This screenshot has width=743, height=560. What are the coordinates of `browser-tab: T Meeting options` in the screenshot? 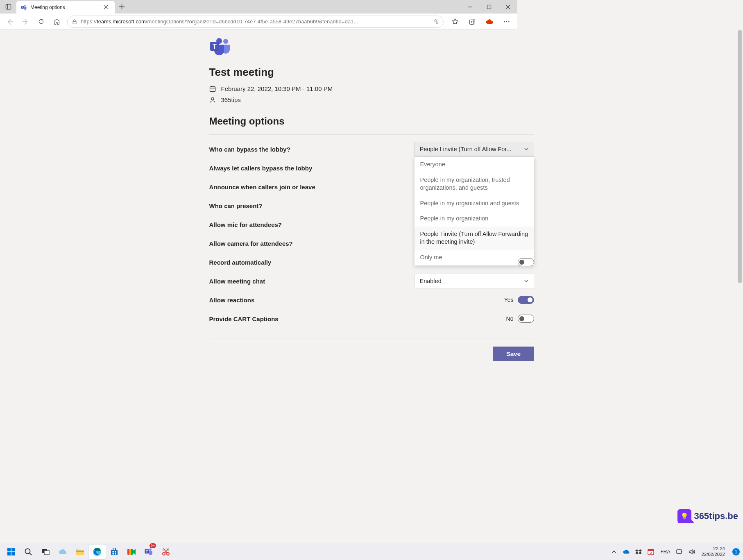 It's located at (66, 7).